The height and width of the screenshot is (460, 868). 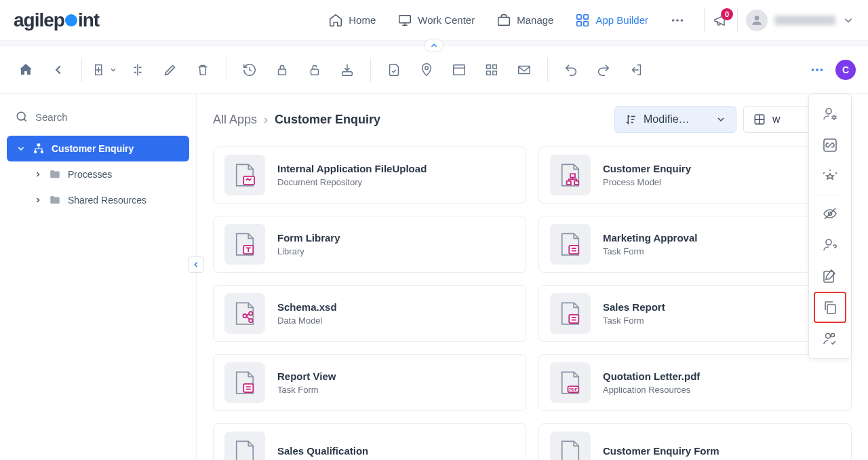 What do you see at coordinates (830, 176) in the screenshot?
I see `action-preview` at bounding box center [830, 176].